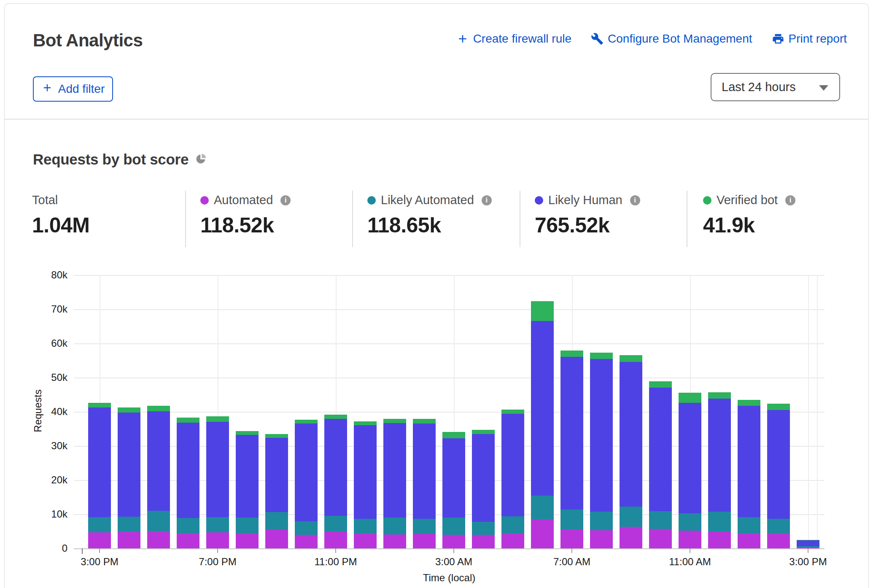  I want to click on print-report-link: Print report, so click(810, 39).